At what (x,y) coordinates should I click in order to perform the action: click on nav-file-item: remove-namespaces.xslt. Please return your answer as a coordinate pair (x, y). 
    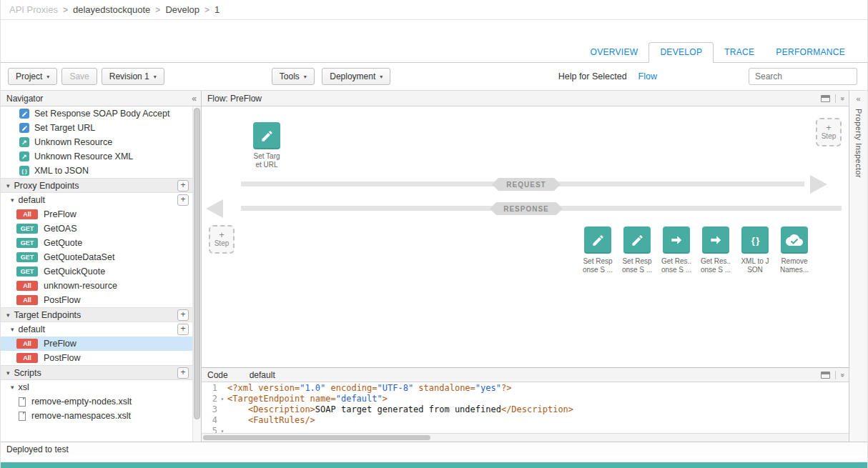
    Looking at the image, I should click on (97, 416).